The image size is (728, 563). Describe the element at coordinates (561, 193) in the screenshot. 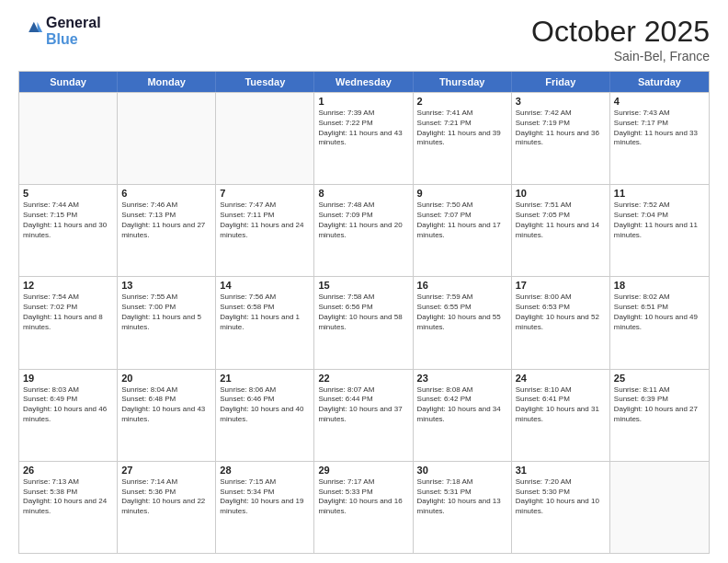

I see `day-number: 10` at that location.